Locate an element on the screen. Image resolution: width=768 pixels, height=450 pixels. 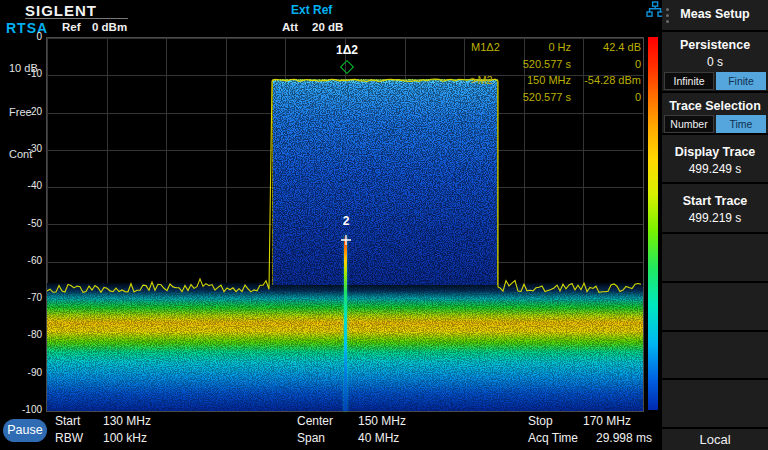
y-tick: -20 is located at coordinates (22, 112).